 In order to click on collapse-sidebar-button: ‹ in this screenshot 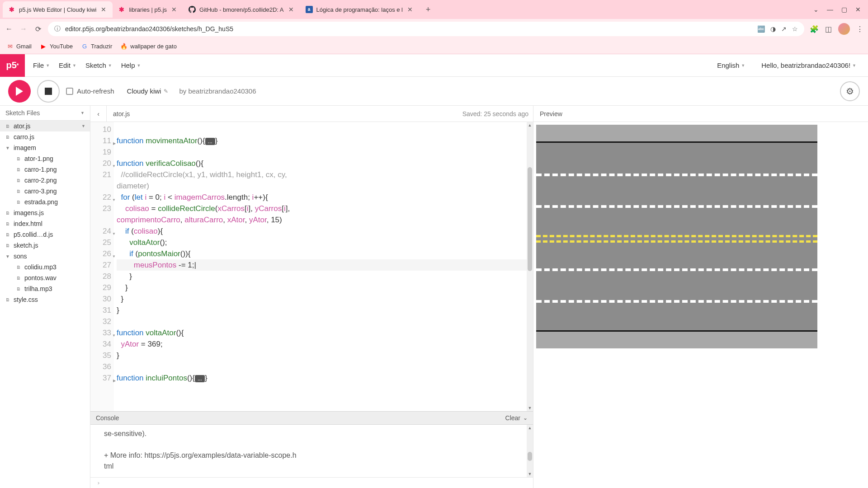, I will do `click(99, 114)`.